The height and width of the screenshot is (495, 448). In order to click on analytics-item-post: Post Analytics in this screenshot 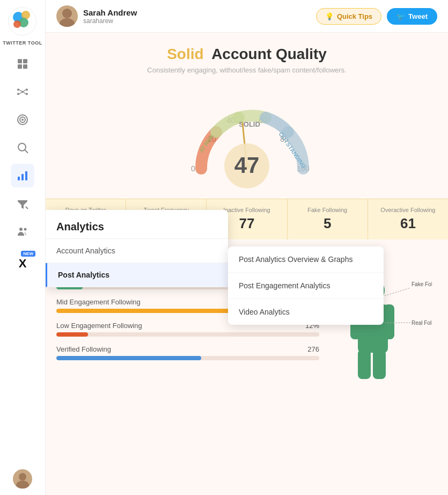, I will do `click(137, 275)`.